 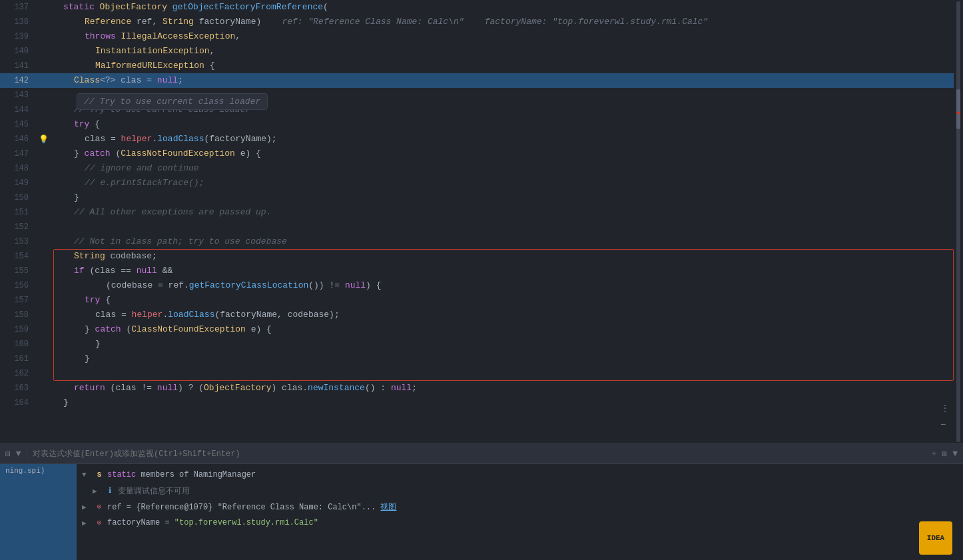 What do you see at coordinates (482, 286) in the screenshot?
I see `code-line: 156(codebase = ref.getFactoryClassLocati…` at bounding box center [482, 286].